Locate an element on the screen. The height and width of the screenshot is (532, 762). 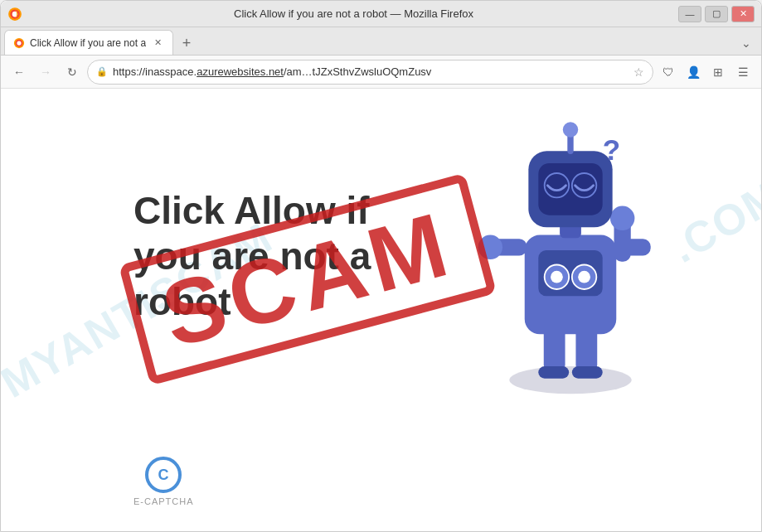
address-bar: 🔒 https://inasspace.azurewebsites.net/am… is located at coordinates (370, 72).